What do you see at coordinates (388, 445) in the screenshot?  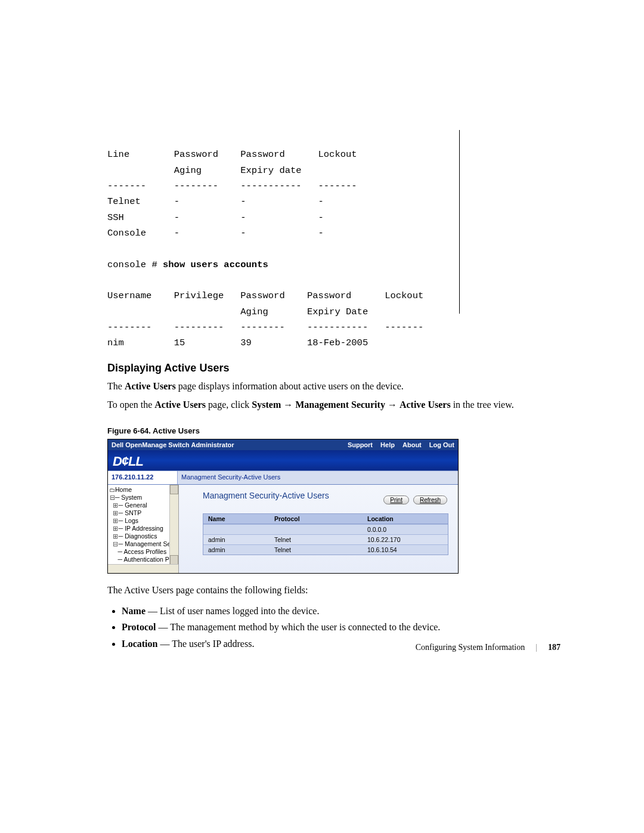 I see `help-link: Help` at bounding box center [388, 445].